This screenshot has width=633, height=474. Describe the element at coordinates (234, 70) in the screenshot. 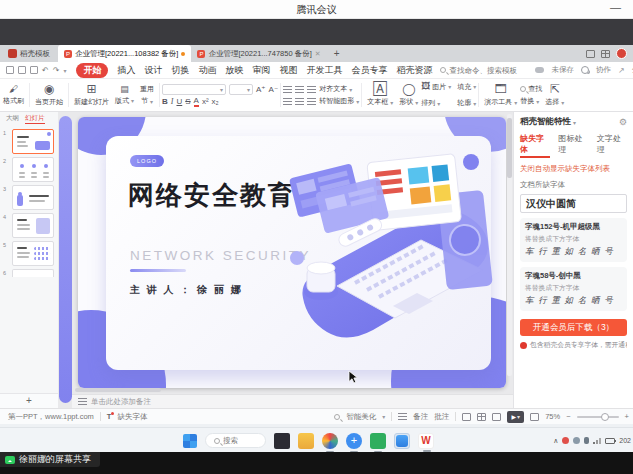

I see `menu-slideshow: 放映` at that location.